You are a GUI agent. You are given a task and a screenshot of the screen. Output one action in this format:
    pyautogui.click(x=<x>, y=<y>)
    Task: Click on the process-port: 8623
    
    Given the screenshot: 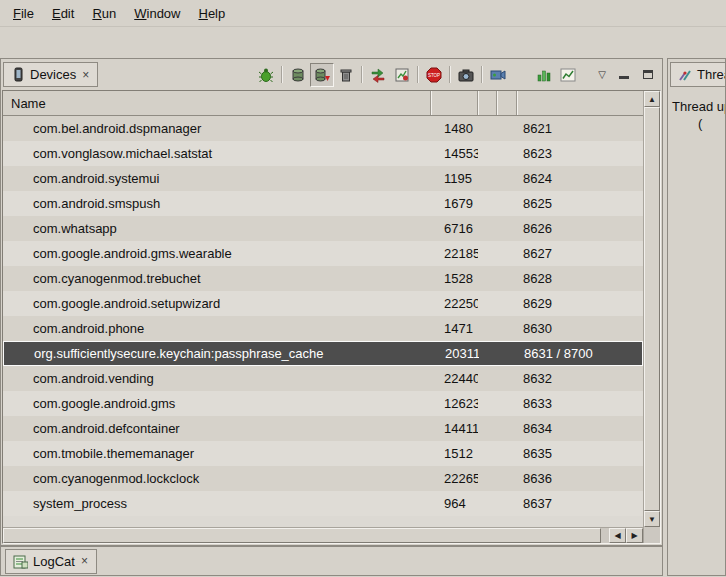 What is the action you would take?
    pyautogui.click(x=580, y=154)
    